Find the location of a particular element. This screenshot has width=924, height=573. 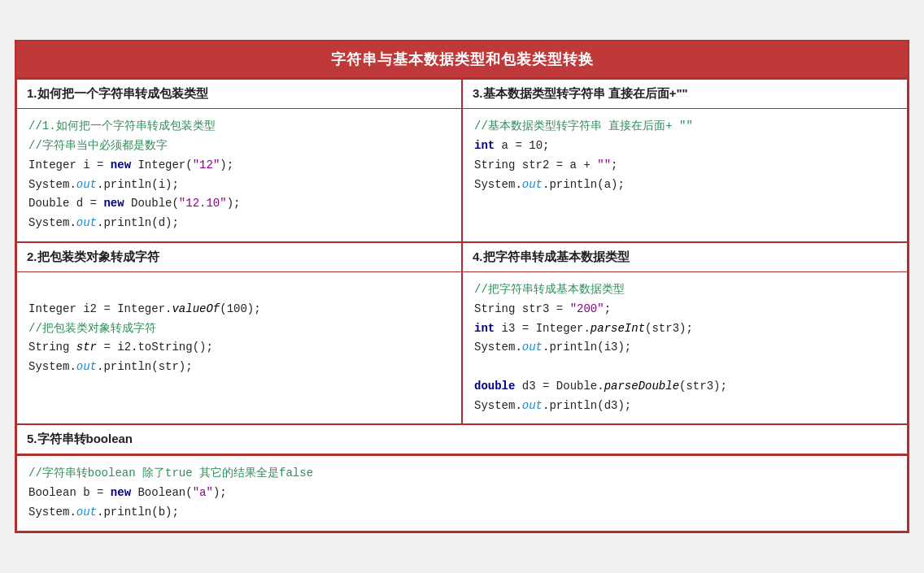

section1-header: 1.如何把一个字符串转成包装类型 is located at coordinates (239, 94).